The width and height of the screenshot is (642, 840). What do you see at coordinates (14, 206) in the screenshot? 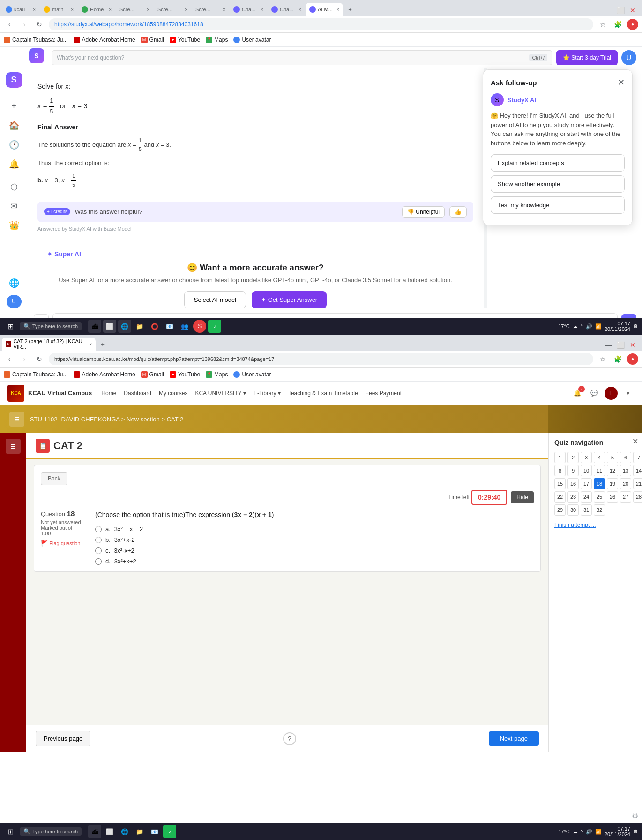
I see `sidebar-mail-icon: ✉` at bounding box center [14, 206].